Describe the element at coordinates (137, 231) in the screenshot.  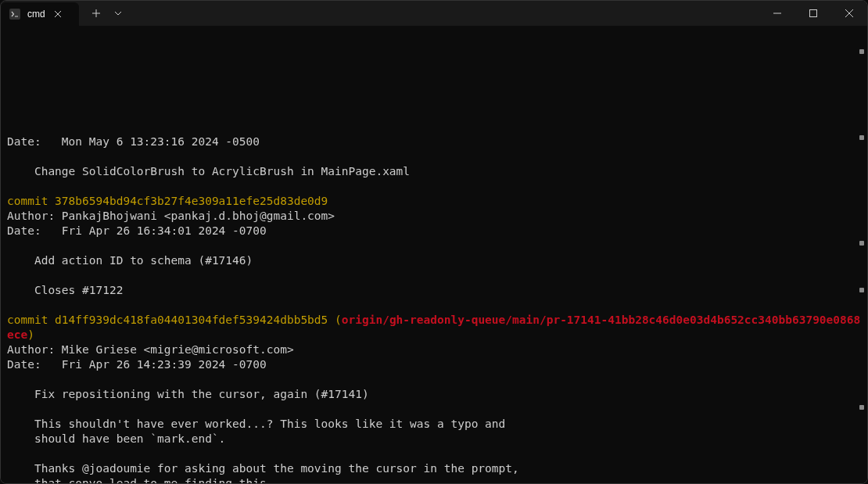
I see `log-line: Date: Fri Apr 26 16:34:01 2024 -0700` at that location.